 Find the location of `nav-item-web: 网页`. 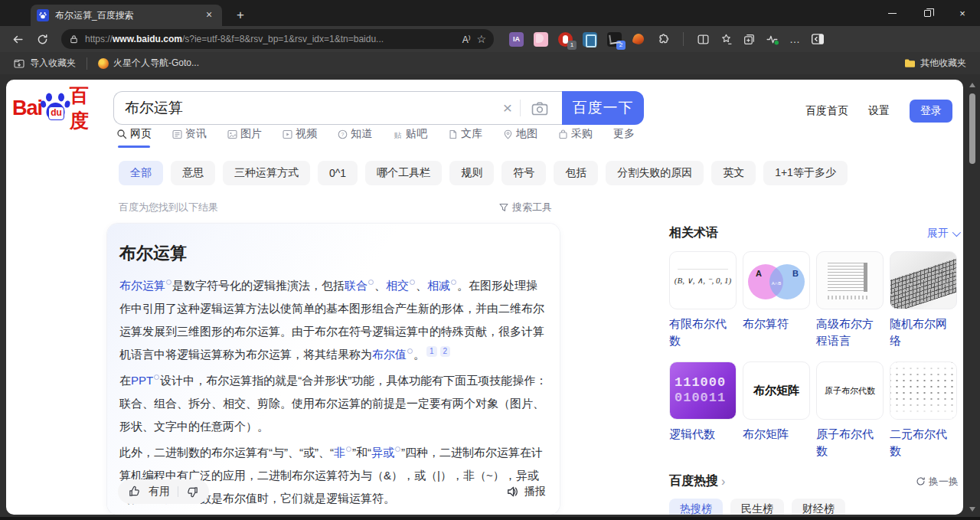

nav-item-web: 网页 is located at coordinates (134, 138).